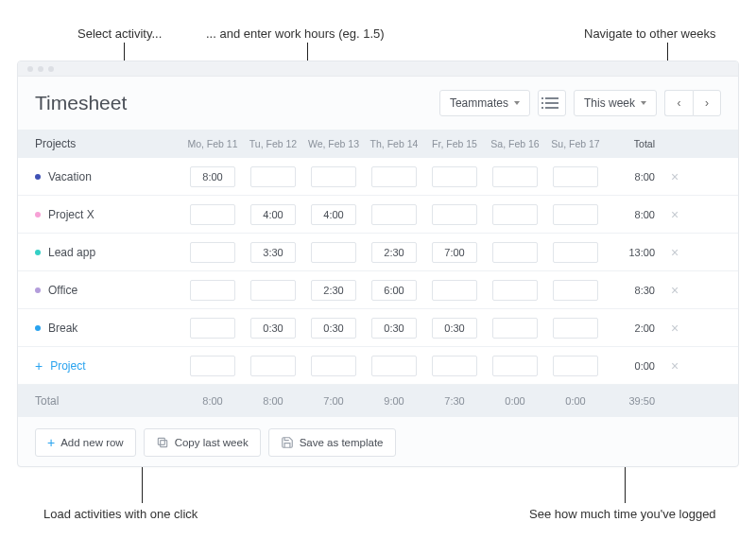 Image resolution: width=756 pixels, height=539 pixels. What do you see at coordinates (707, 103) in the screenshot?
I see `next-week-button: ›` at bounding box center [707, 103].